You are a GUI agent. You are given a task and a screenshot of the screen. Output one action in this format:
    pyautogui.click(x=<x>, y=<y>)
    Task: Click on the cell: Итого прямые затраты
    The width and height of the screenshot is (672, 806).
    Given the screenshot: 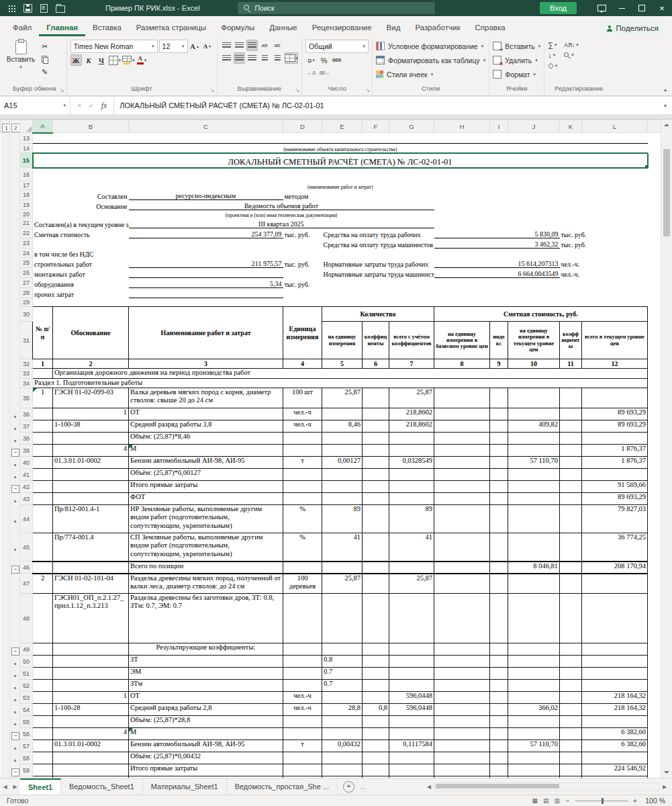 What is the action you would take?
    pyautogui.click(x=206, y=487)
    